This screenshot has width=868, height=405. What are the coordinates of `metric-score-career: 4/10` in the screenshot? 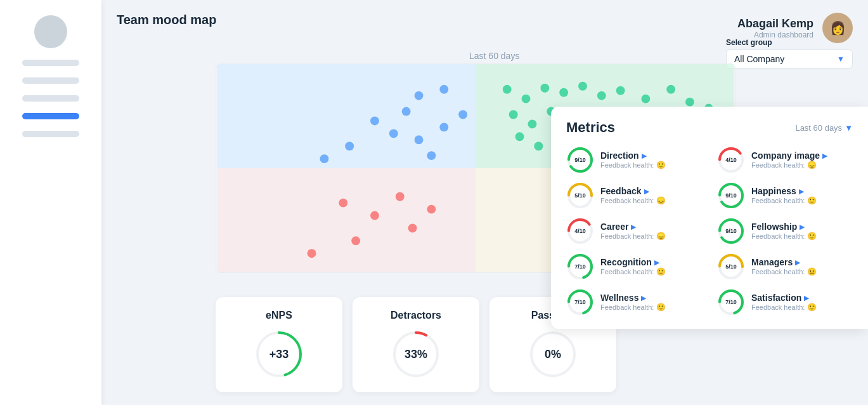 It's located at (580, 231).